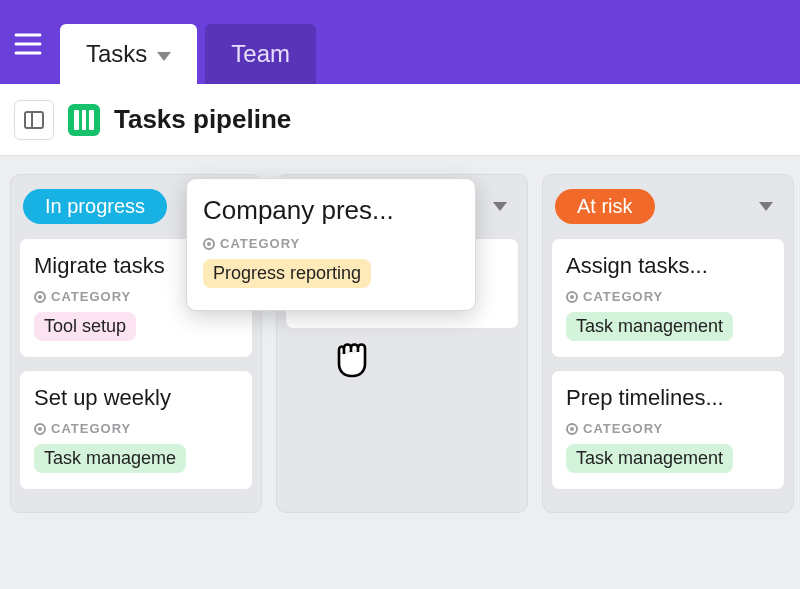 This screenshot has height=589, width=800. Describe the element at coordinates (400, 42) in the screenshot. I see `topbar: Tasks Team` at that location.